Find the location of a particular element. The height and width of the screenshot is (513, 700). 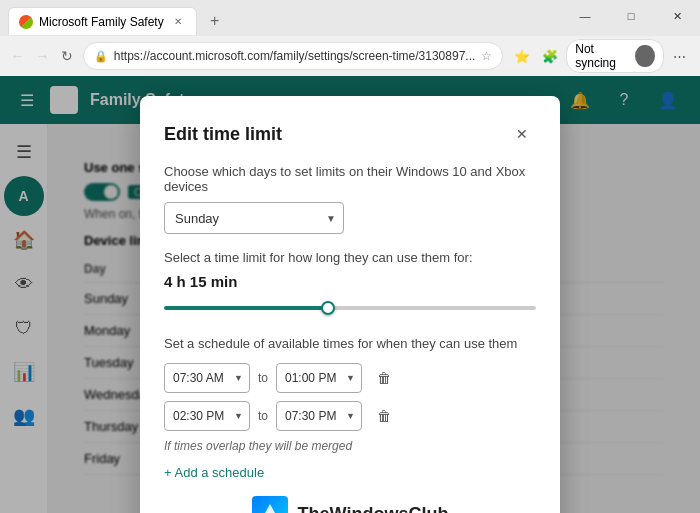

time-limit-value: 4 h 15 min is located at coordinates (350, 282).